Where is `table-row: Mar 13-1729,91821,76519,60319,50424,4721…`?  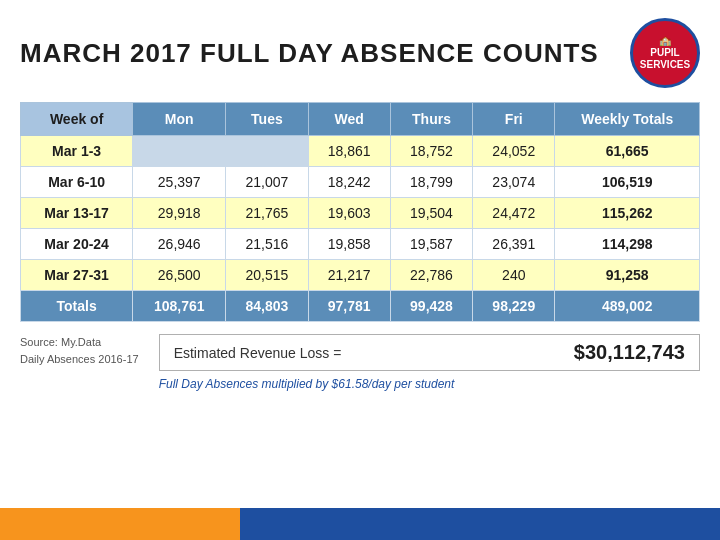
table-row: Mar 13-1729,91821,76519,60319,50424,4721… is located at coordinates (360, 214).